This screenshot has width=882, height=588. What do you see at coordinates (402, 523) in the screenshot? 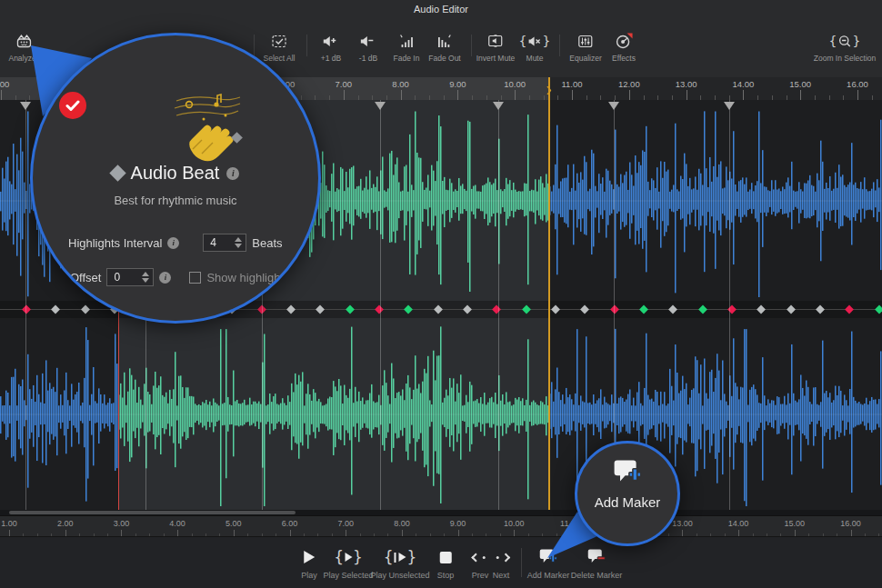
I see `ruler-tick-label: 8.00` at bounding box center [402, 523].